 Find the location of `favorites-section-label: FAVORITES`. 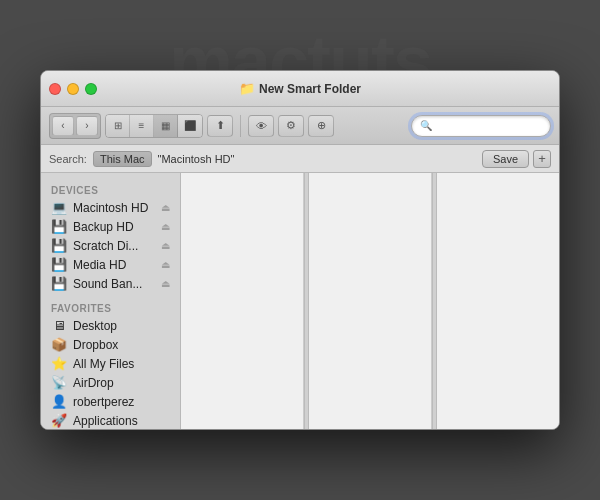

favorites-section-label: FAVORITES is located at coordinates (110, 308).